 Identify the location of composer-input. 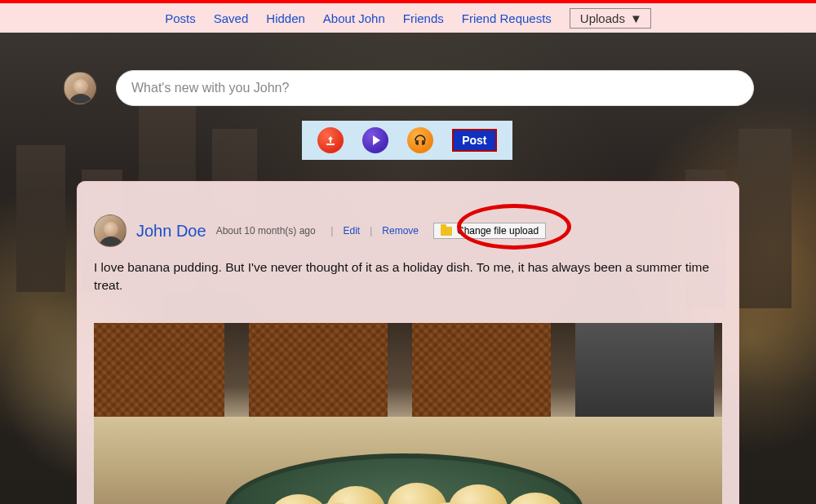
(435, 88).